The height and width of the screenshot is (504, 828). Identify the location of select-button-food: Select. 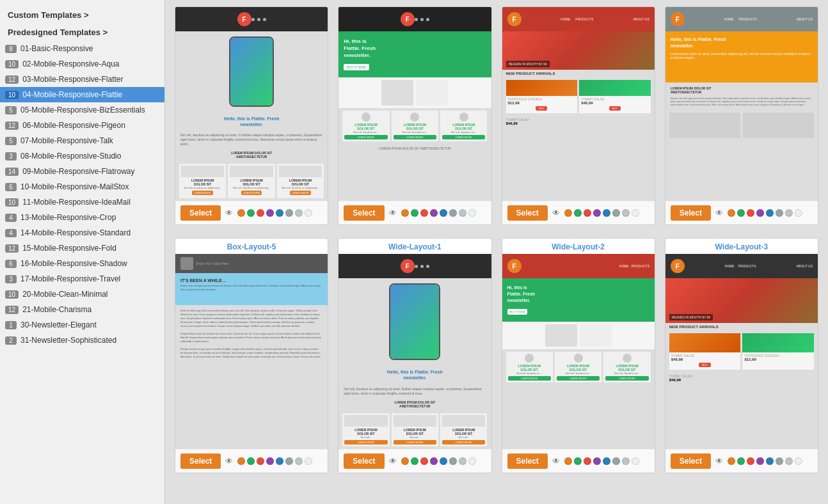
(527, 213).